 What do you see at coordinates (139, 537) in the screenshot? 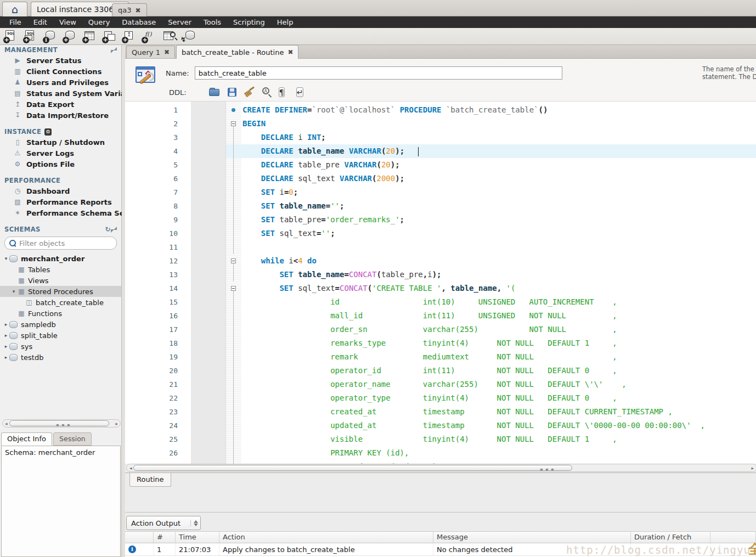
I see `output-column-col0` at bounding box center [139, 537].